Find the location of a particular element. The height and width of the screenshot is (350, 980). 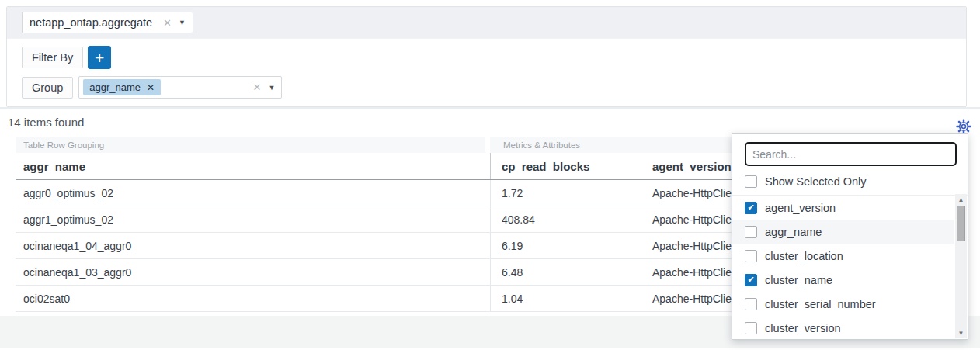

band-table-row-grouping: Table Row Grouping is located at coordinates (250, 144).